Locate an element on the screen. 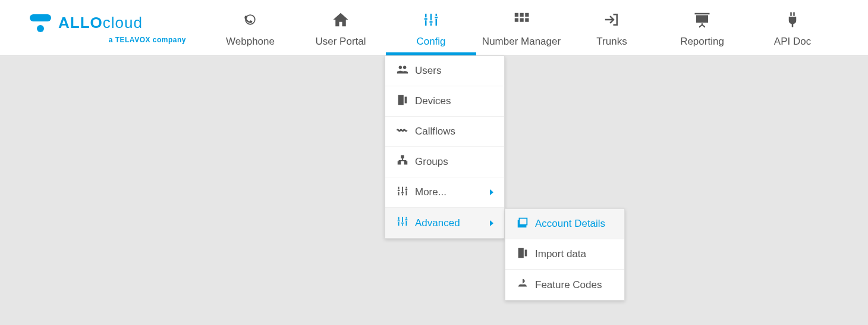 This screenshot has width=868, height=325. nav-webphone: Webphone is located at coordinates (250, 27).